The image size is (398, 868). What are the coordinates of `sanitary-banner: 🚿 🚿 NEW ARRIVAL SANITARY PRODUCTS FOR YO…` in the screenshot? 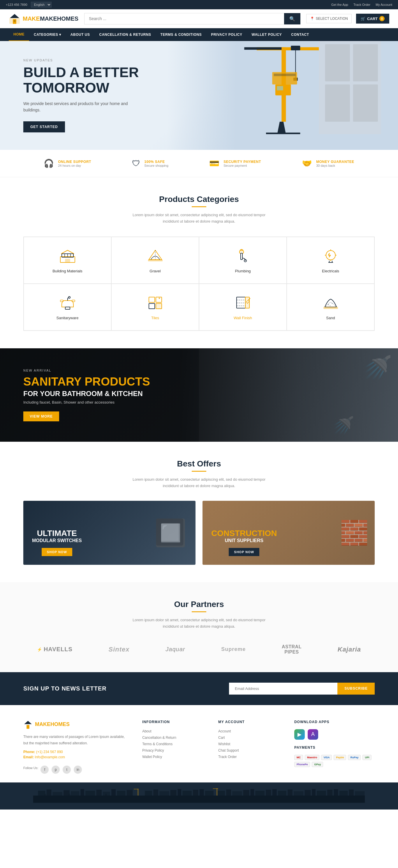 It's located at (199, 395).